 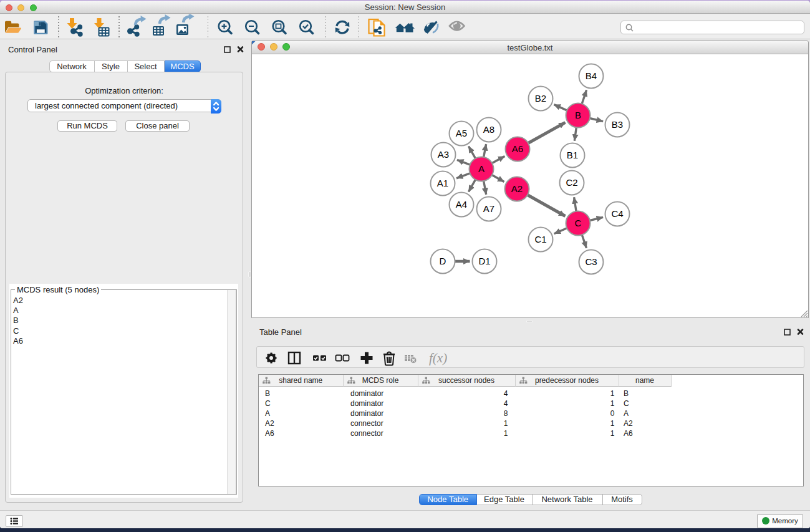 What do you see at coordinates (572, 155) in the screenshot?
I see `svg-text: B1` at bounding box center [572, 155].